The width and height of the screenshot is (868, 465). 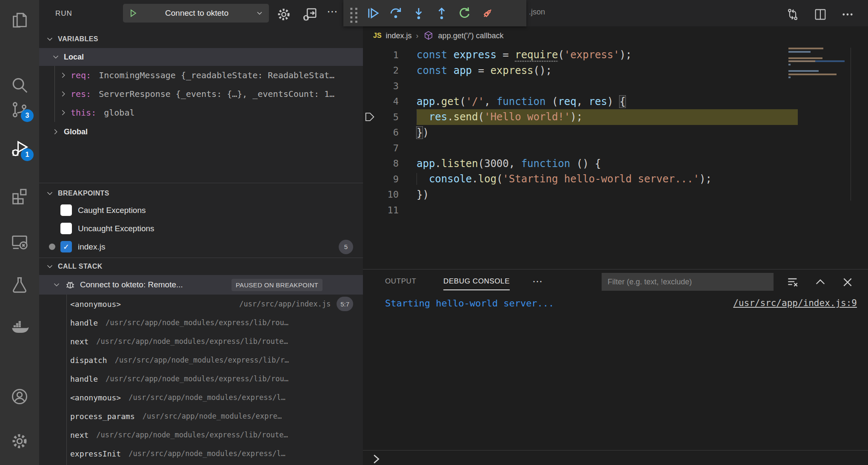 What do you see at coordinates (615, 195) in the screenshot?
I see `code-line: 10 })` at bounding box center [615, 195].